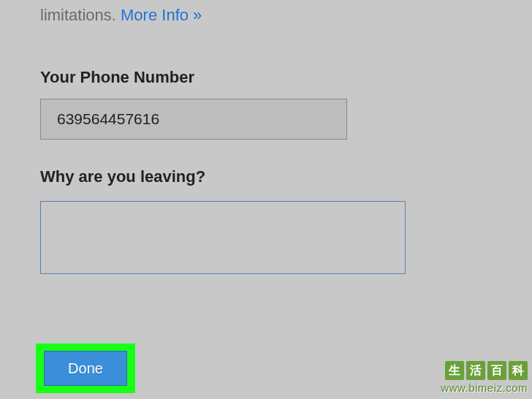  What do you see at coordinates (266, 15) in the screenshot?
I see `intro-text: limitations. More Info »` at bounding box center [266, 15].